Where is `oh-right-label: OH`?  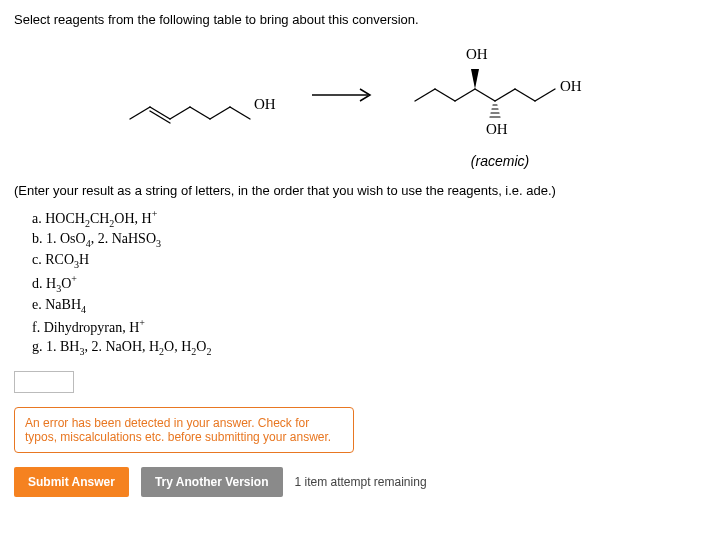
oh-right-label: OH is located at coordinates (571, 86).